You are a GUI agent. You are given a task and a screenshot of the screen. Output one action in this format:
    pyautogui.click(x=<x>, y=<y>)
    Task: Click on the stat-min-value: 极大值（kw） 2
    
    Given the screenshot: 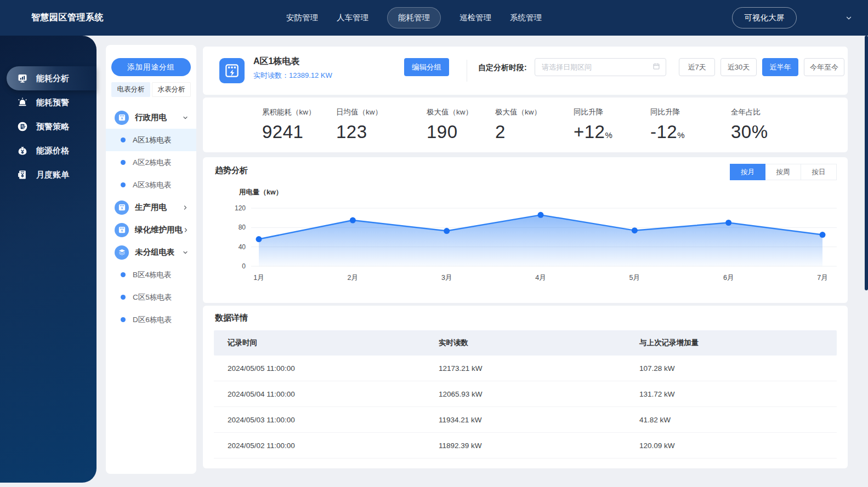 What is the action you would take?
    pyautogui.click(x=518, y=125)
    